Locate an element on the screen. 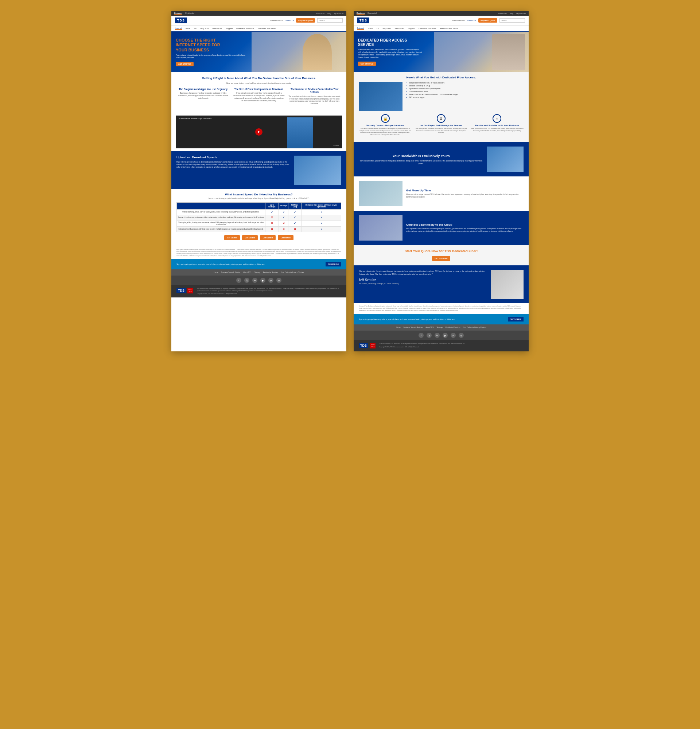 This screenshot has height=729, width=700. footer-residential-left: Residential Services is located at coordinates (271, 272).